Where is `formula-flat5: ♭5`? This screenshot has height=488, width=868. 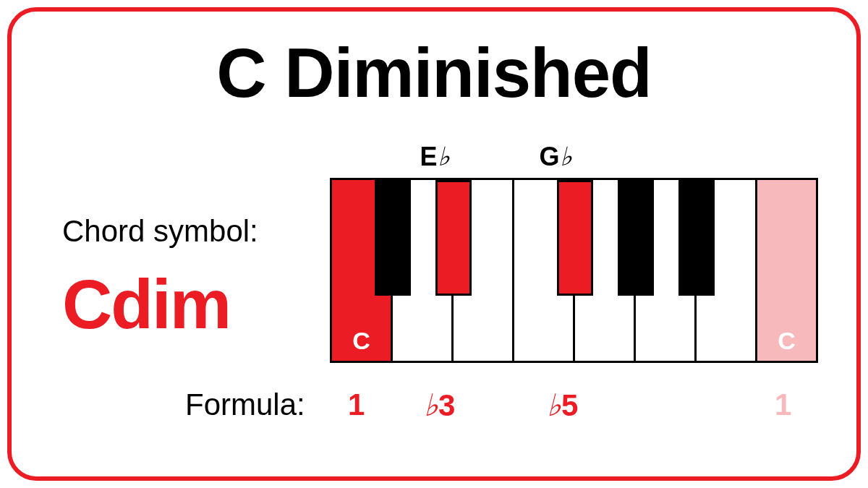
formula-flat5: ♭5 is located at coordinates (563, 405).